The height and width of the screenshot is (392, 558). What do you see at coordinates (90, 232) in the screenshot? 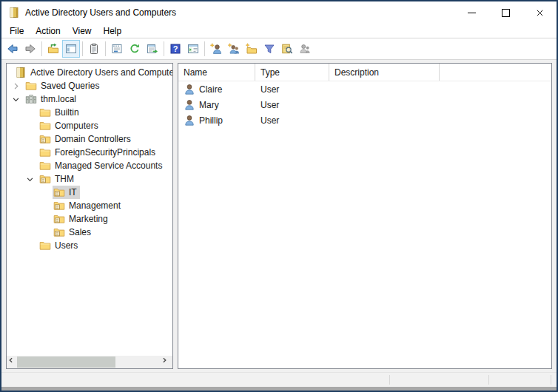
I see `tree-item-sales: Sales` at bounding box center [90, 232].